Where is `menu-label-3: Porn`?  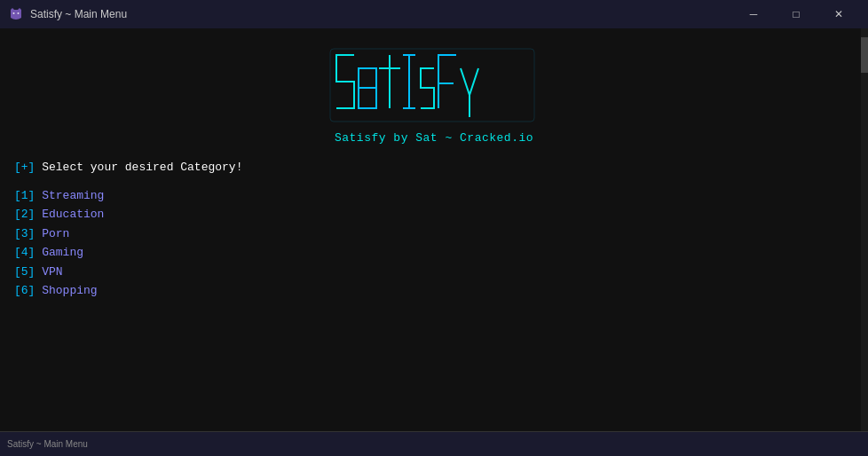
menu-label-3: Porn is located at coordinates (51, 234).